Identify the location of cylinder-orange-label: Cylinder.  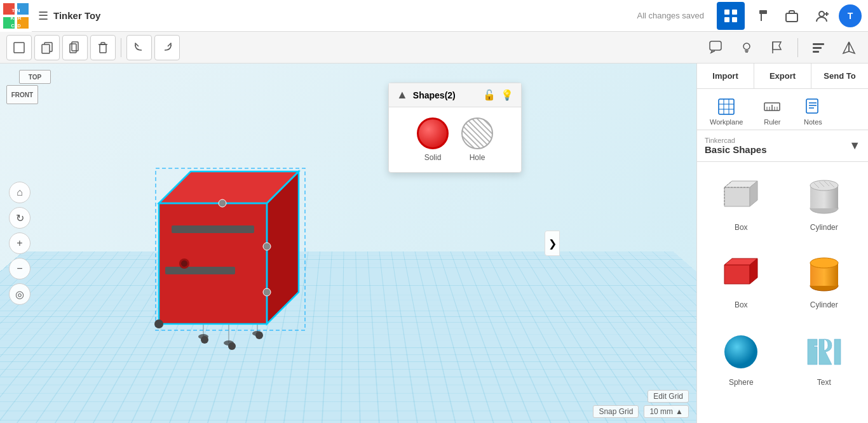
(824, 305).